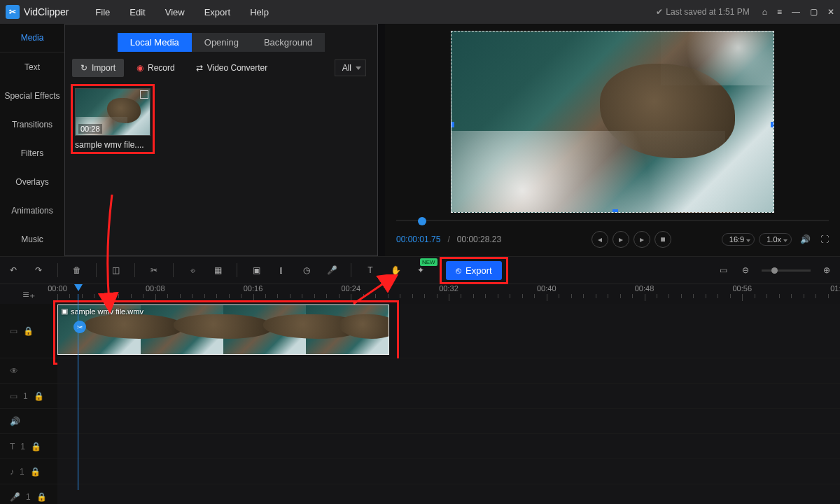  What do you see at coordinates (449, 371) in the screenshot?
I see `overlay-track-a` at bounding box center [449, 371].